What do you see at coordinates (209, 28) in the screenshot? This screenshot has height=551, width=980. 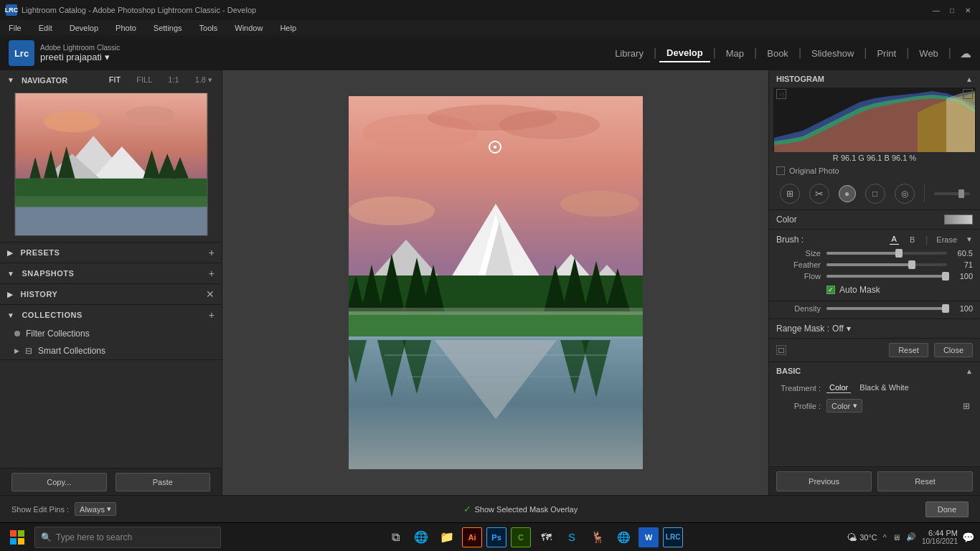 I see `menu-tools: Tools` at bounding box center [209, 28].